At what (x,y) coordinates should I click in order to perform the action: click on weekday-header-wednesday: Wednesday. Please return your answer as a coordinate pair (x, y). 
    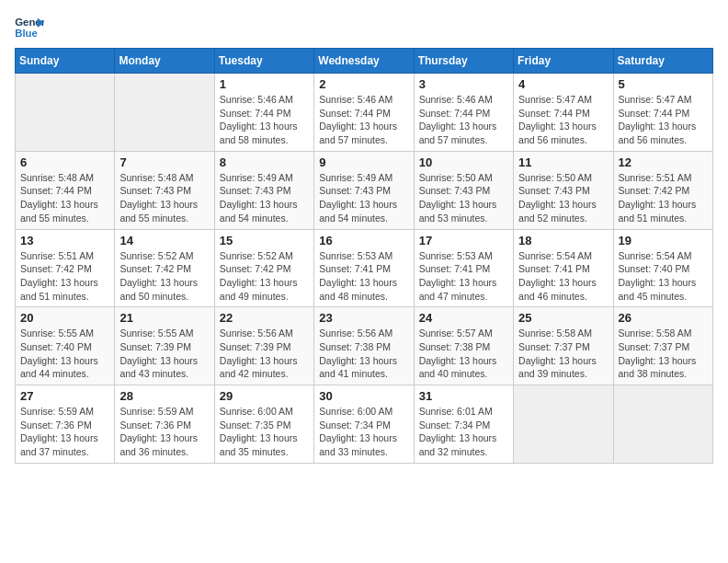
    Looking at the image, I should click on (364, 61).